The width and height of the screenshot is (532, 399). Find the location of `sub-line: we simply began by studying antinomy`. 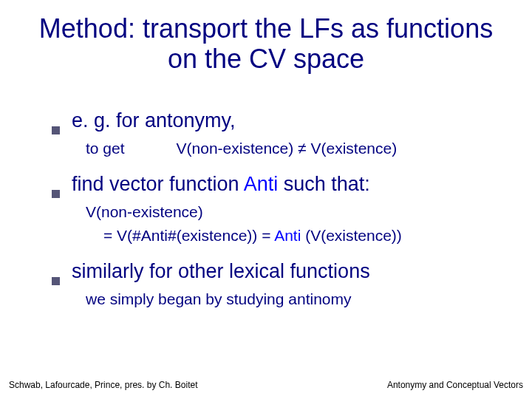

sub-line: we simply began by studying antinomy is located at coordinates (287, 299).